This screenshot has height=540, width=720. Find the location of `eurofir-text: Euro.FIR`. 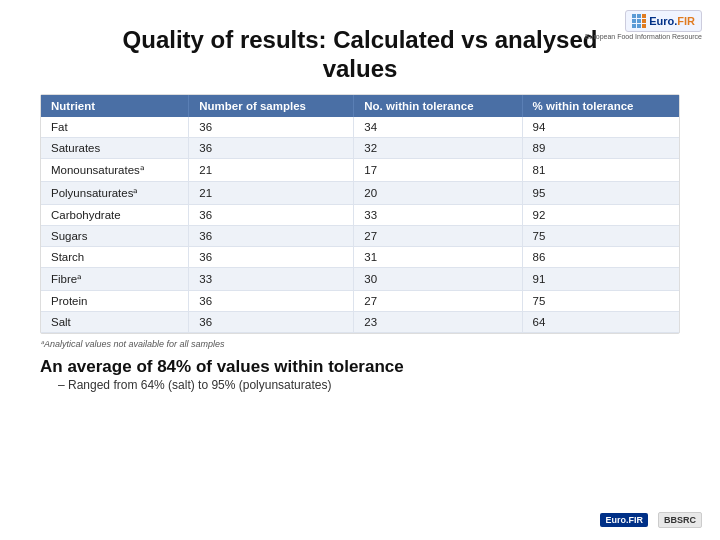

eurofir-text: Euro.FIR is located at coordinates (672, 21).